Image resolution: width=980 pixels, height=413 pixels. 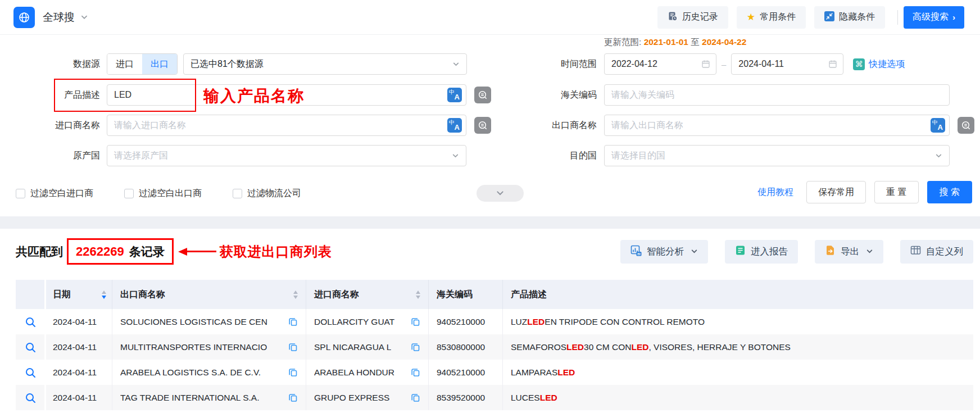 I want to click on columns-button: 自定义列, so click(x=937, y=252).